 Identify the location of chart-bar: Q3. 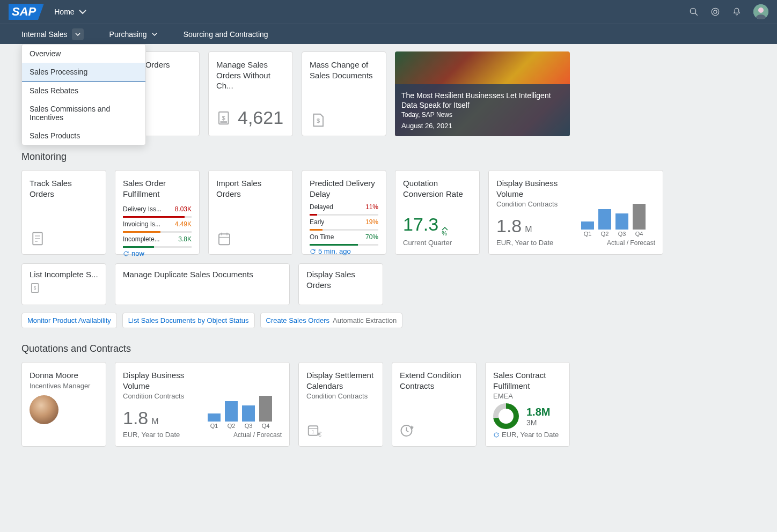
(622, 225).